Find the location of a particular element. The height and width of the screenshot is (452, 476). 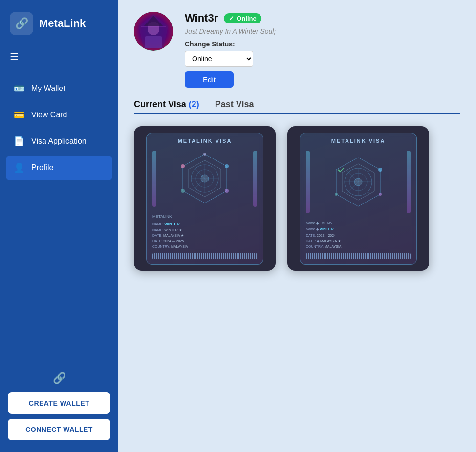

visa-name-row-2: Name ◆ VINTER is located at coordinates (358, 230).